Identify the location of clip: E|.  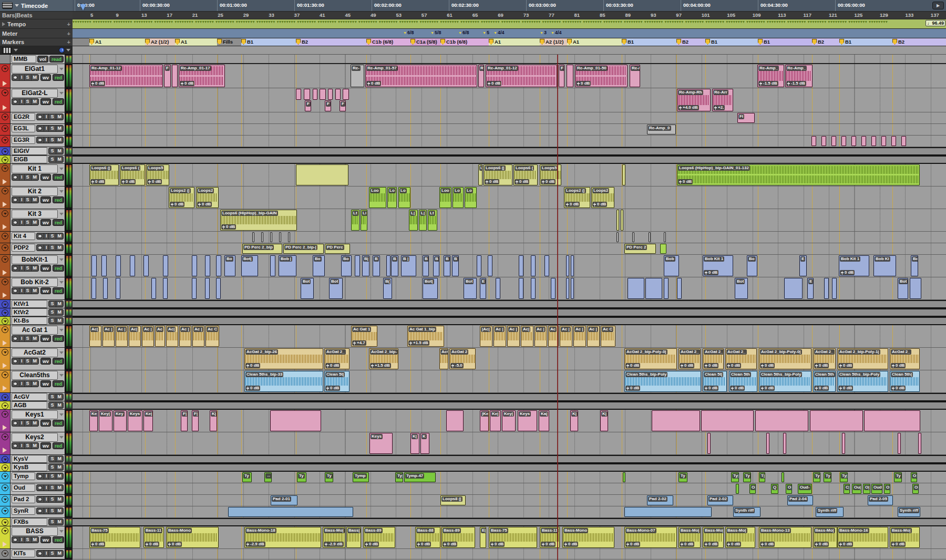
(483, 537).